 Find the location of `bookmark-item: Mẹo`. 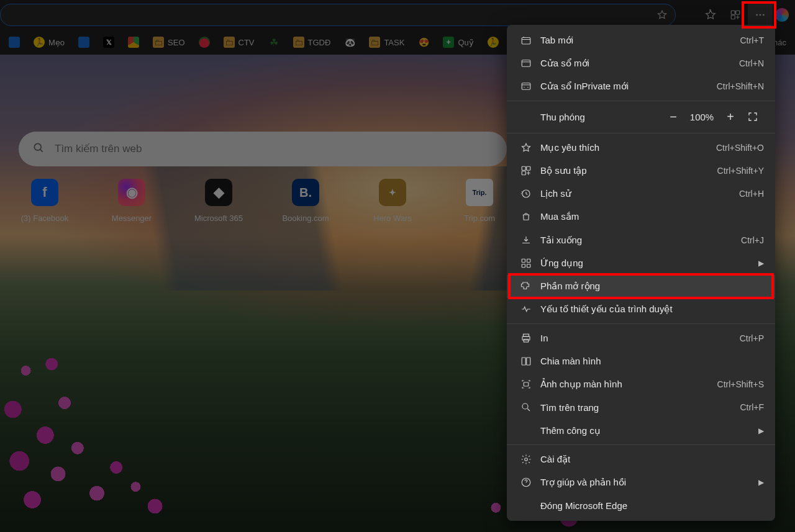

bookmark-item: Mẹo is located at coordinates (49, 42).